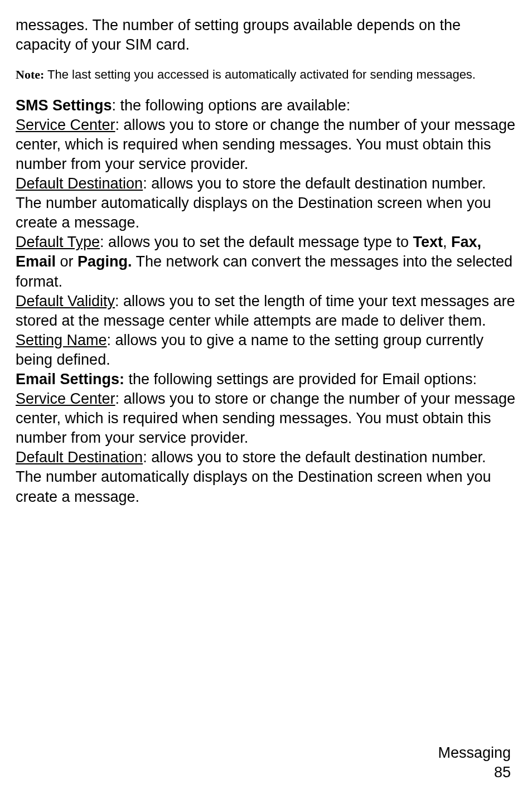  I want to click on footer-section: Messaging, so click(474, 753).